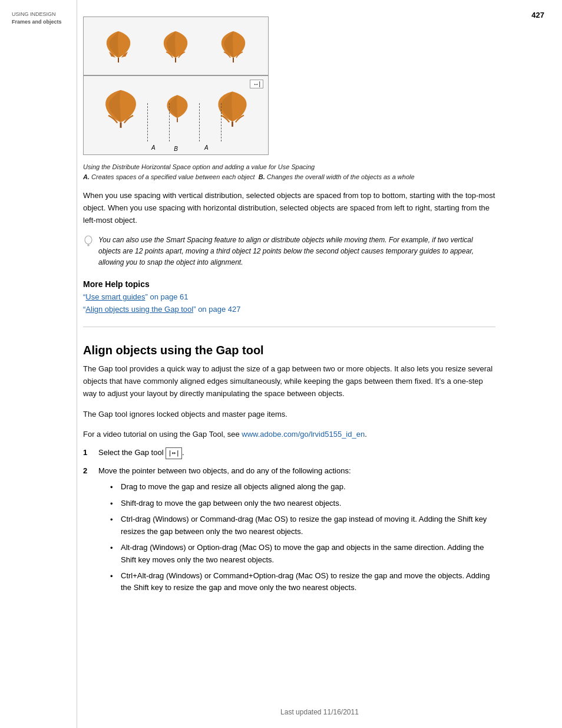 This screenshot has width=562, height=728. Describe the element at coordinates (313, 297) in the screenshot. I see `help-link-line-1: “Use smart guides” on page 61` at that location.